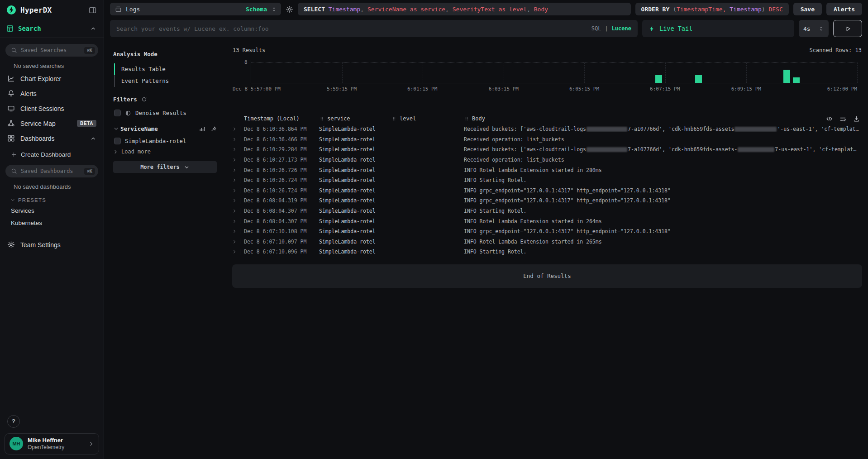 This screenshot has width=868, height=459. What do you see at coordinates (165, 152) in the screenshot?
I see `load-more-button: Load more` at bounding box center [165, 152].